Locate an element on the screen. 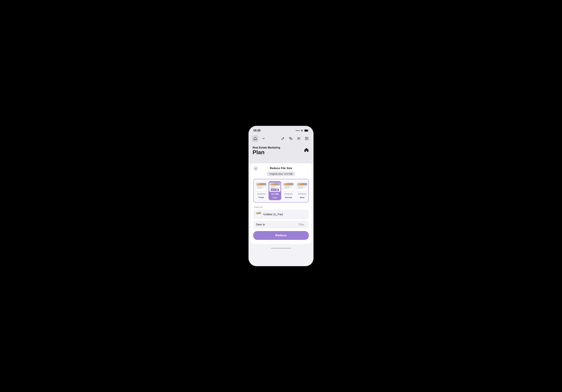  bottom-section is located at coordinates (281, 247).